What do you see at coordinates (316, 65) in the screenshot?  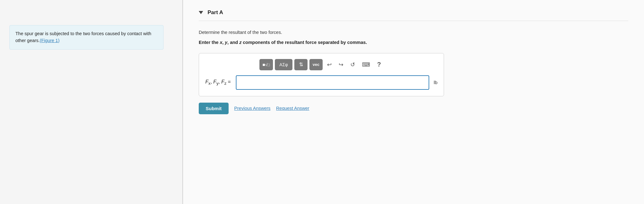 I see `vec-label: vec` at bounding box center [316, 65].